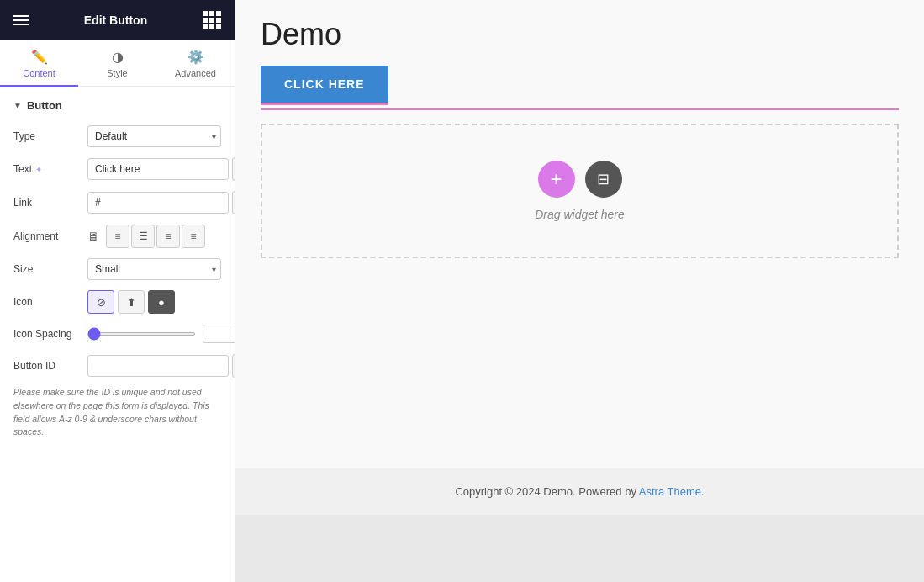  Describe the element at coordinates (580, 548) in the screenshot. I see `bottom-gray-area` at that location.